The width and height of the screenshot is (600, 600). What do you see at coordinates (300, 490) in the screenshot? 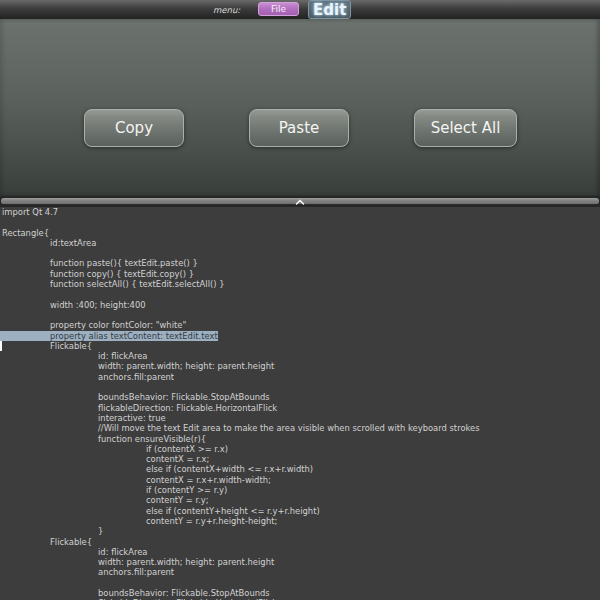
I see `code-line: if (contentY >= r.y)` at bounding box center [300, 490].